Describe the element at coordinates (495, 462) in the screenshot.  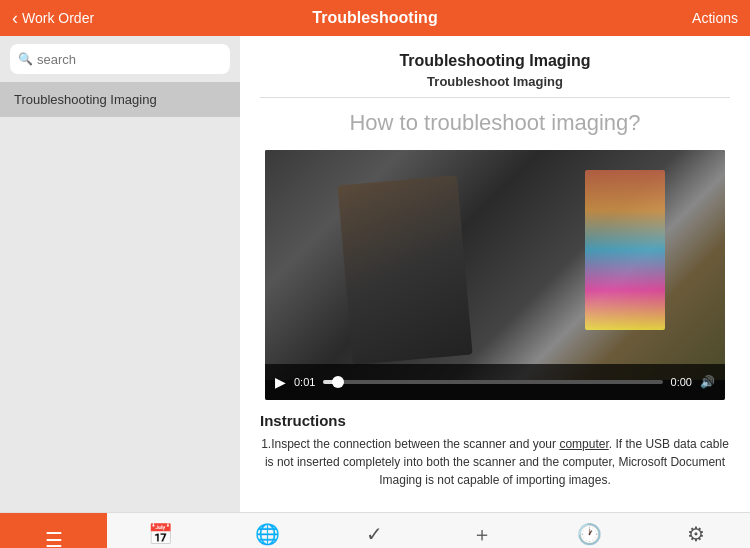
I see `instructions-text: 1.Inspect the connection between the sca…` at that location.